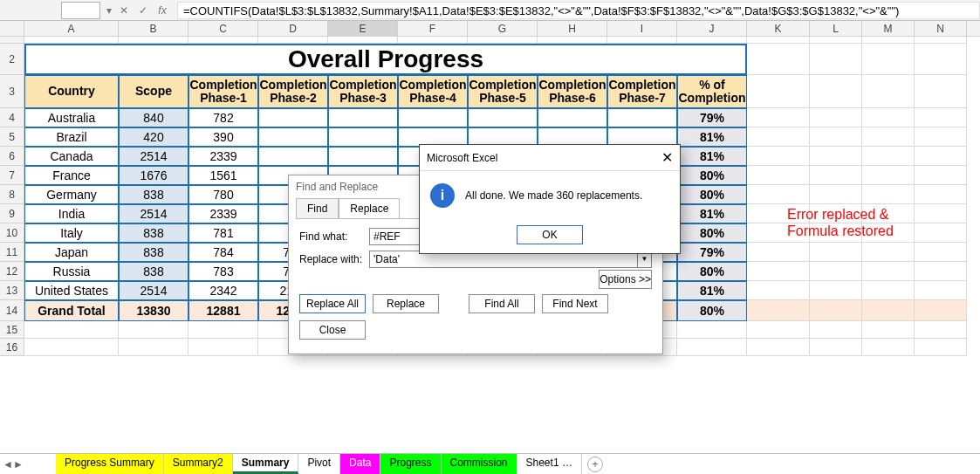 Image resolution: width=980 pixels, height=474 pixels. Describe the element at coordinates (12, 347) in the screenshot. I see `row-header: 16` at that location.